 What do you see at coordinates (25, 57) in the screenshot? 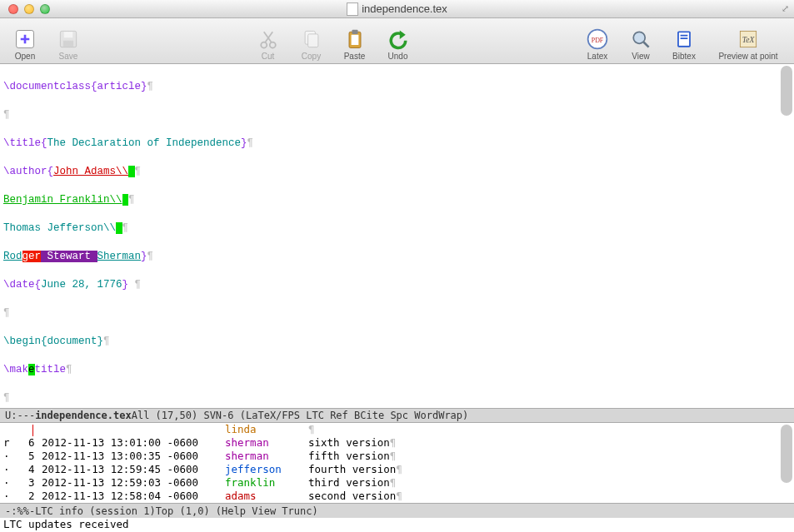
I see `open-label: Open` at bounding box center [25, 57].